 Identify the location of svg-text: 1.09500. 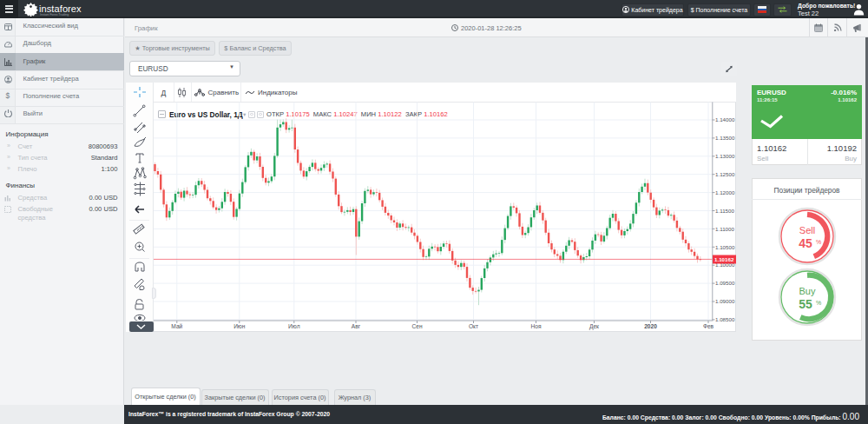
(726, 283).